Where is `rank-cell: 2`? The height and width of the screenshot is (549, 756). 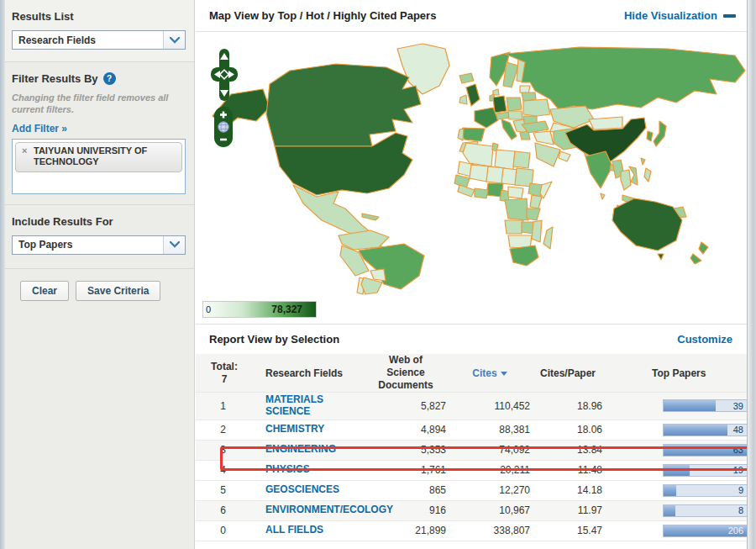 rank-cell: 2 is located at coordinates (224, 430).